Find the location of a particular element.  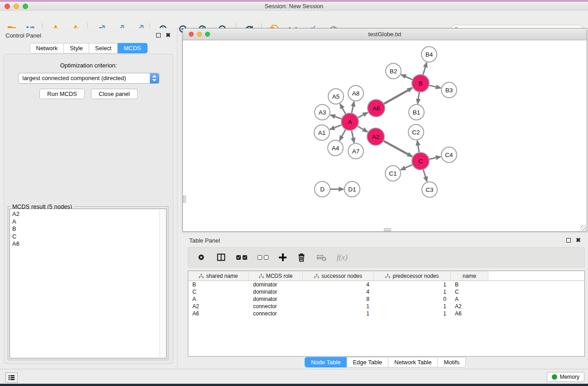

close-network-window-button is located at coordinates (191, 34).